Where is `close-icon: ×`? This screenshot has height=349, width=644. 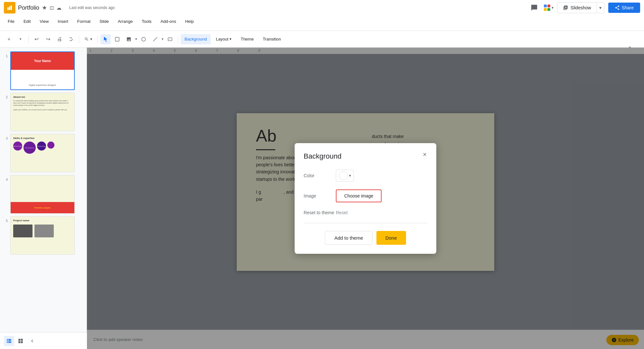 close-icon: × is located at coordinates (425, 154).